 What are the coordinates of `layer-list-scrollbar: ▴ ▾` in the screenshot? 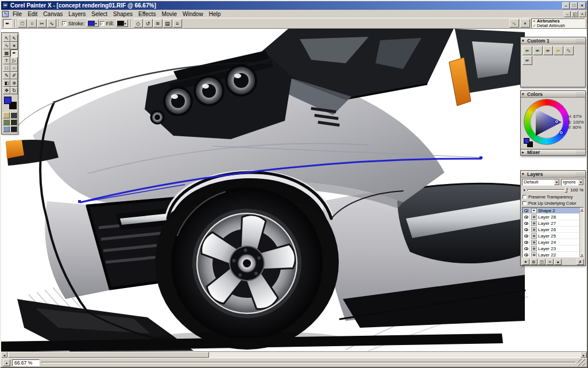 It's located at (581, 232).